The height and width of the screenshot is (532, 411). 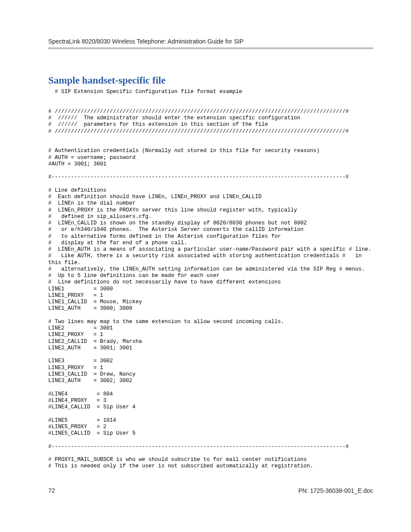 What do you see at coordinates (211, 48) in the screenshot?
I see `header-rule` at bounding box center [211, 48].